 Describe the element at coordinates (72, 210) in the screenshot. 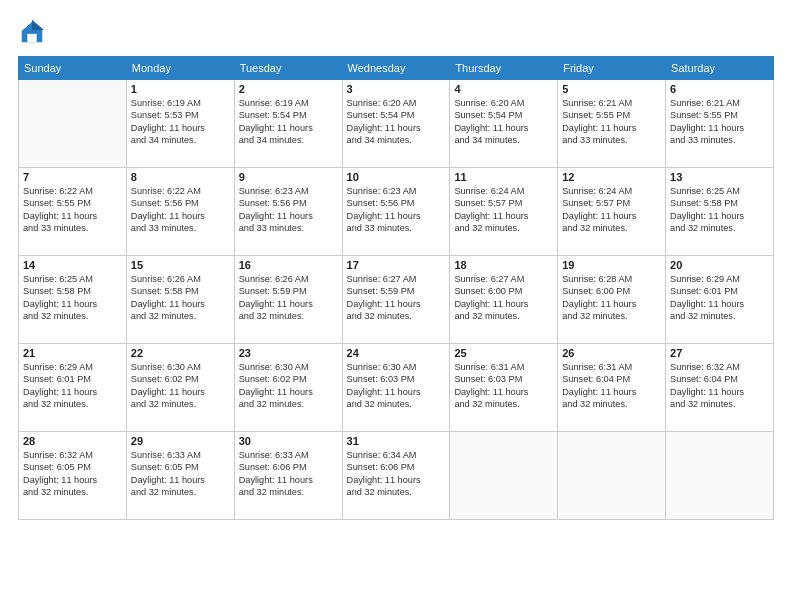

I see `day-info: Sunrise: 6:22 AMSunset: 5:55 PMDaylight:…` at that location.